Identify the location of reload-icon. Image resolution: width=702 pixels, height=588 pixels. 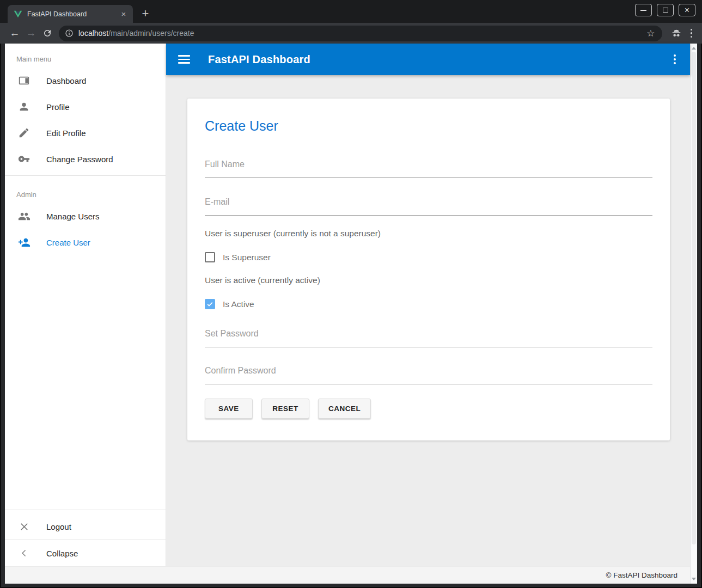
(47, 33).